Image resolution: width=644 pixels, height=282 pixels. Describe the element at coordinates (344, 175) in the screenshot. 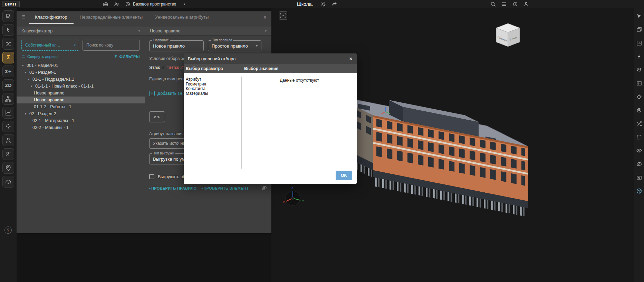

I see `ok-button: OK` at that location.